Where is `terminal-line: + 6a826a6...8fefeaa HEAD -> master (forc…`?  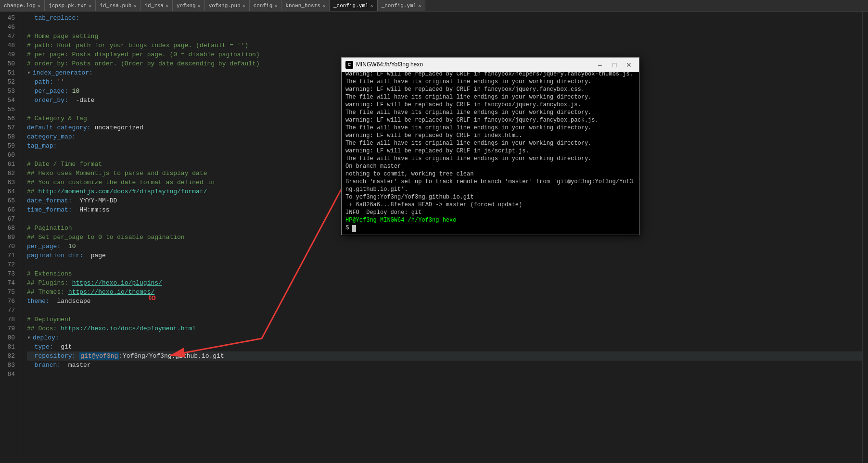
terminal-line: + 6a826a6...8fefeaa HEAD -> master (forc… is located at coordinates (490, 205).